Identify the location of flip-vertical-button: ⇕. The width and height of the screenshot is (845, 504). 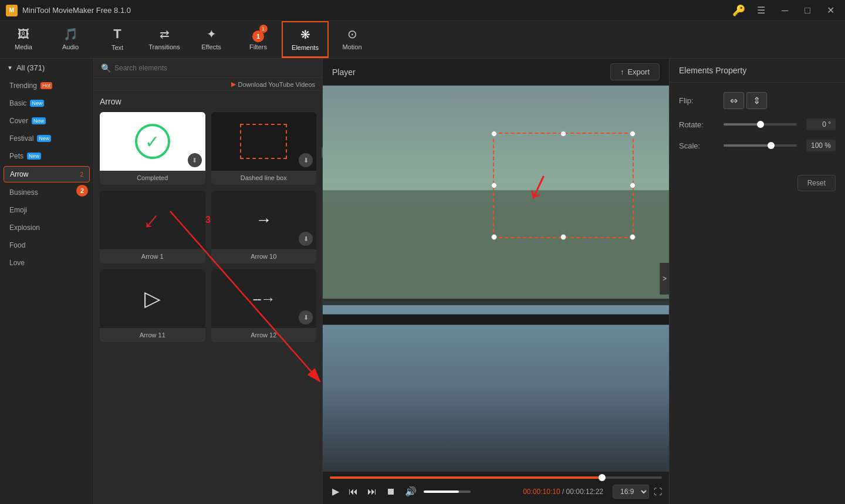
(757, 101).